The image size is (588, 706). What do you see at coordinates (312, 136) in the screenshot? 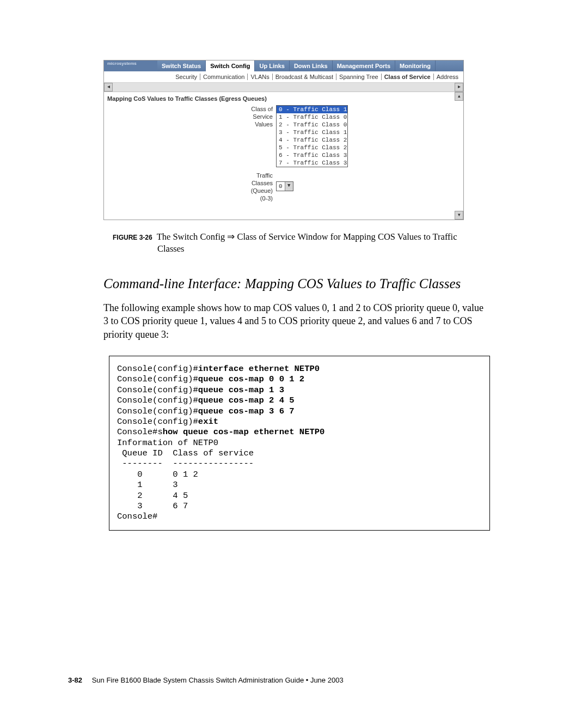
I see `cos-values-listbox: 0 - Traffic Class 1 1 - Traffic Class 0 …` at bounding box center [312, 136].